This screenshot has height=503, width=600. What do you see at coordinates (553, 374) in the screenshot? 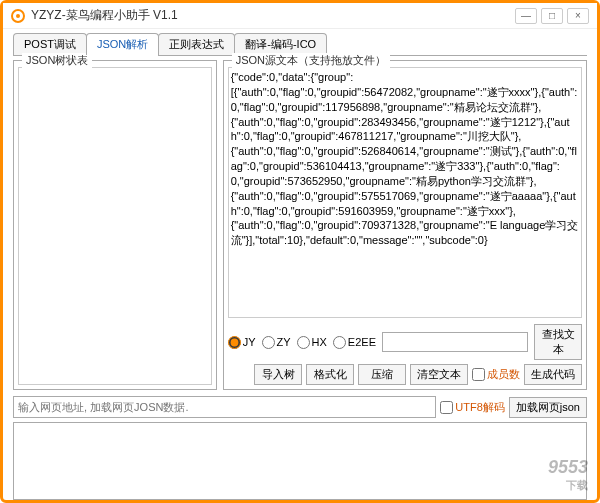
I see `generate-code-button: 生成代码` at bounding box center [553, 374].